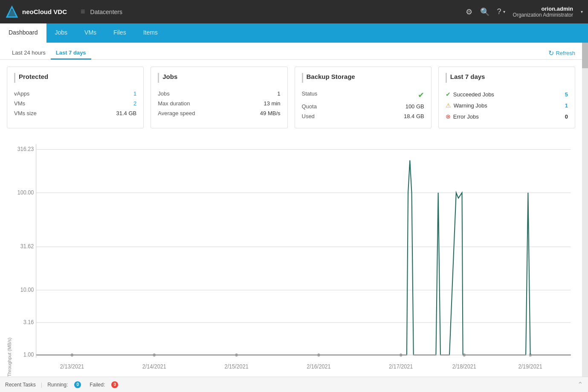 Image resolution: width=588 pixels, height=392 pixels. What do you see at coordinates (363, 95) in the screenshot?
I see `status-row: Status ✔` at bounding box center [363, 95].